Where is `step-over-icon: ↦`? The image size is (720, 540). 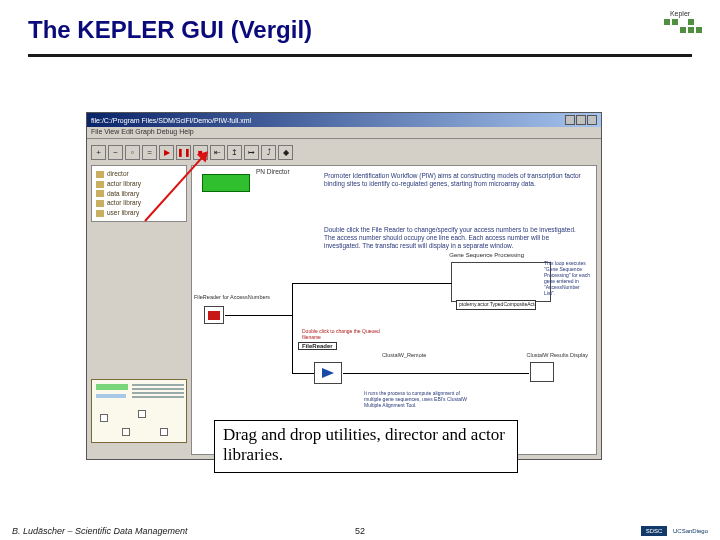 step-over-icon: ↦ is located at coordinates (252, 152).